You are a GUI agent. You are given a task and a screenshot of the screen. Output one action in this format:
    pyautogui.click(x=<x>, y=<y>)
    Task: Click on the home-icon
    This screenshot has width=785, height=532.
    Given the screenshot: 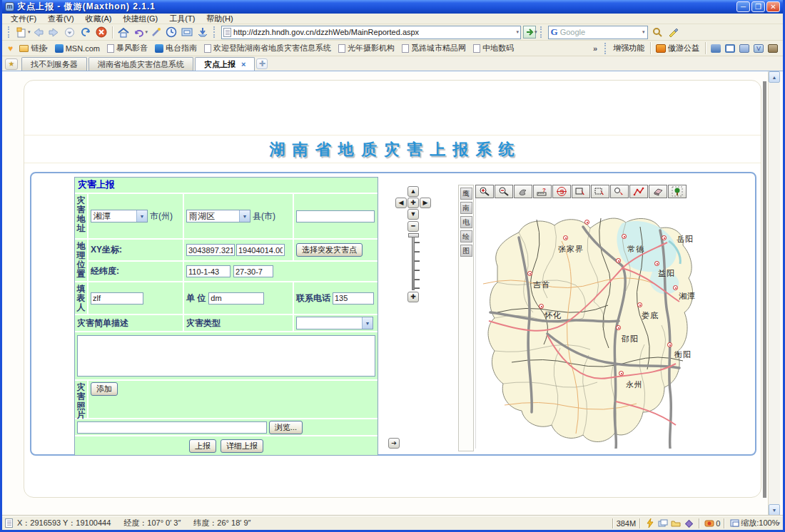 What is the action you would take?
    pyautogui.click(x=123, y=33)
    